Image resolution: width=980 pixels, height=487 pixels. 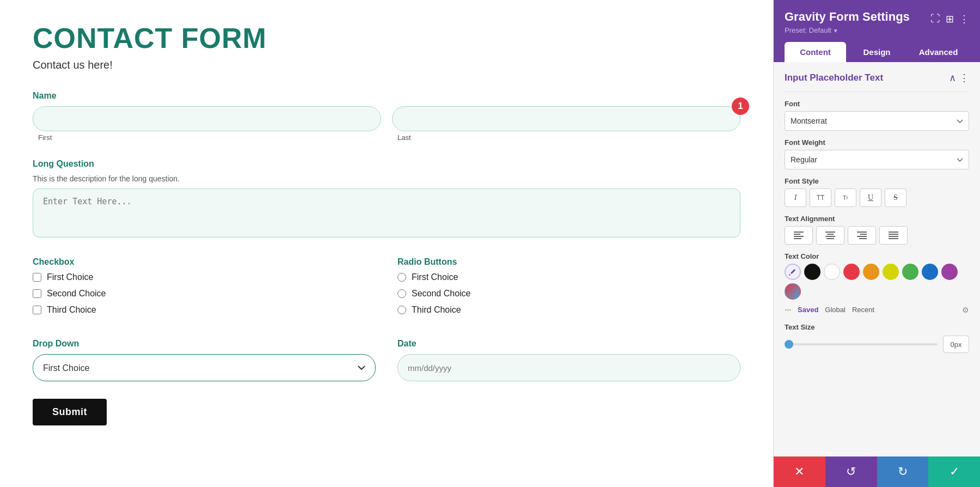 What do you see at coordinates (954, 472) in the screenshot?
I see `confirm-button: ✓` at bounding box center [954, 472].